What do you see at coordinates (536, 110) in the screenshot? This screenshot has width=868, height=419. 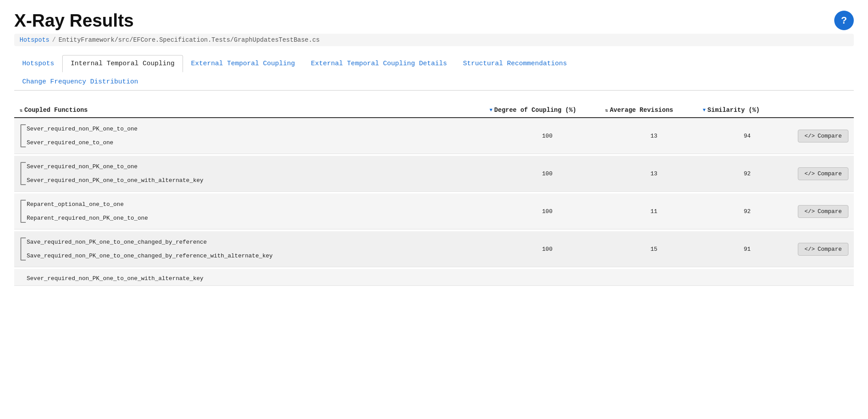 I see `col-label-degree: Degree of Coupling (%)` at bounding box center [536, 110].